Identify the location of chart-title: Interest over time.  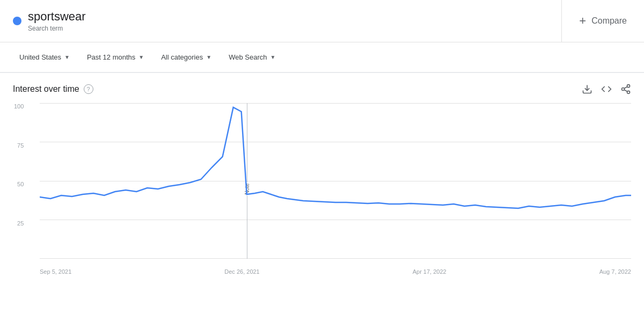
(46, 89).